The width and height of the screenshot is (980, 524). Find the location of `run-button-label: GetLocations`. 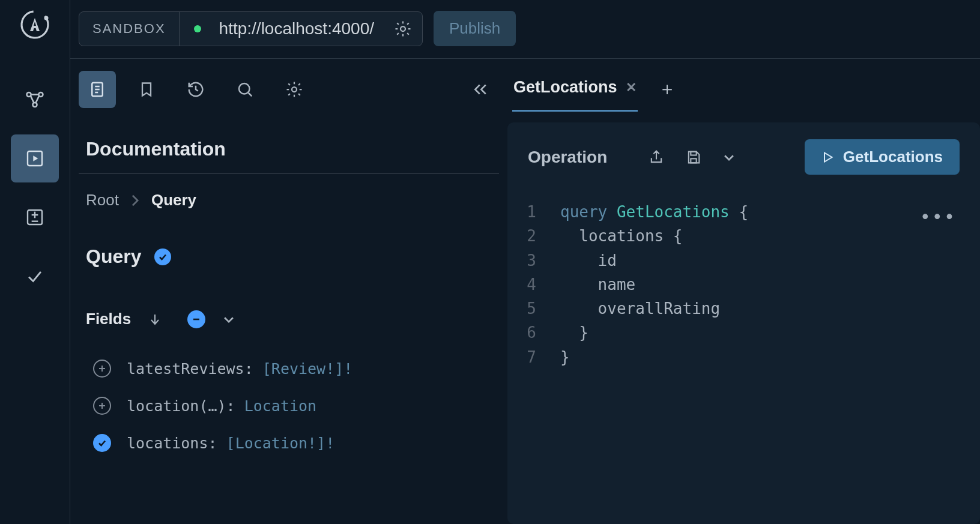

run-button-label: GetLocations is located at coordinates (893, 157).